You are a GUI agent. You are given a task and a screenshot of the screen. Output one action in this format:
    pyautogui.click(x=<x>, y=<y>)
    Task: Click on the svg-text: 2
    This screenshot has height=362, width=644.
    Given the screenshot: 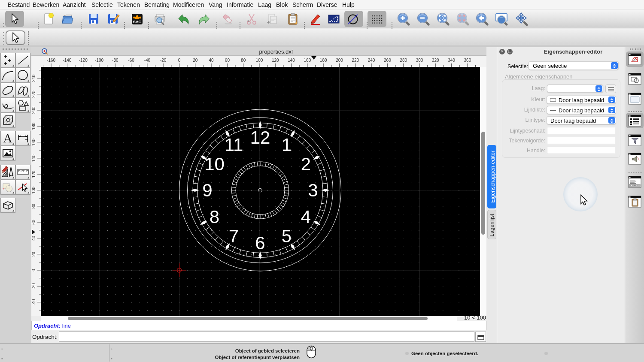 What is the action you would take?
    pyautogui.click(x=306, y=164)
    